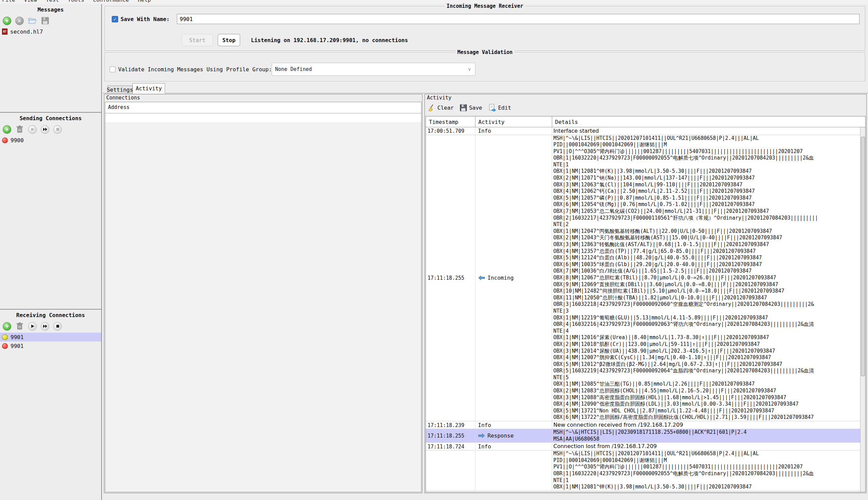  Describe the element at coordinates (709, 122) in the screenshot. I see `details-column-header: Details` at that location.